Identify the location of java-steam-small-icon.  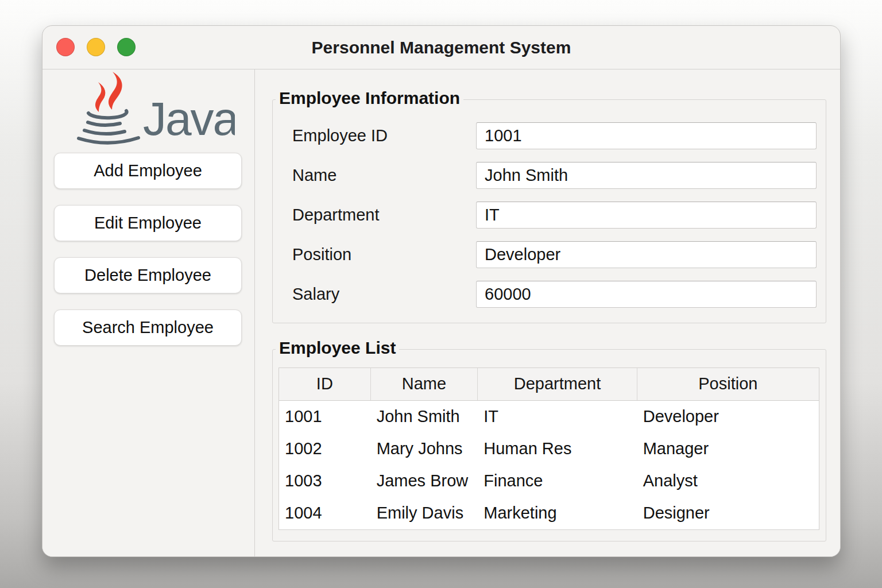
(100, 97).